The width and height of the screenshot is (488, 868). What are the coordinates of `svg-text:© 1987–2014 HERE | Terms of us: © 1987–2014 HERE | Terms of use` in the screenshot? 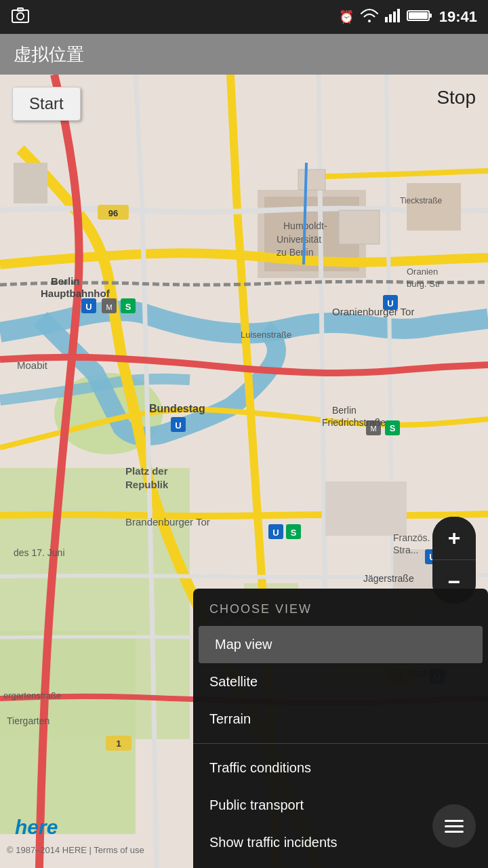 It's located at (76, 850).